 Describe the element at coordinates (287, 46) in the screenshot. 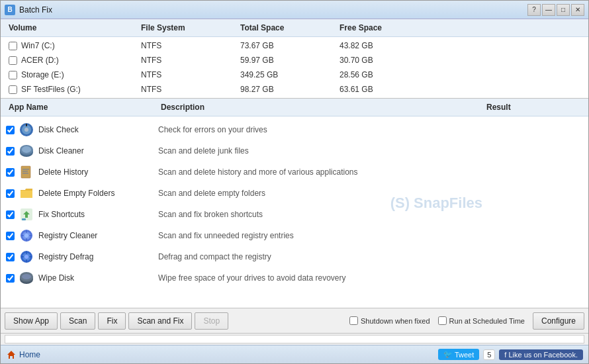

I see `vol-total-0: 73.67 GB` at that location.